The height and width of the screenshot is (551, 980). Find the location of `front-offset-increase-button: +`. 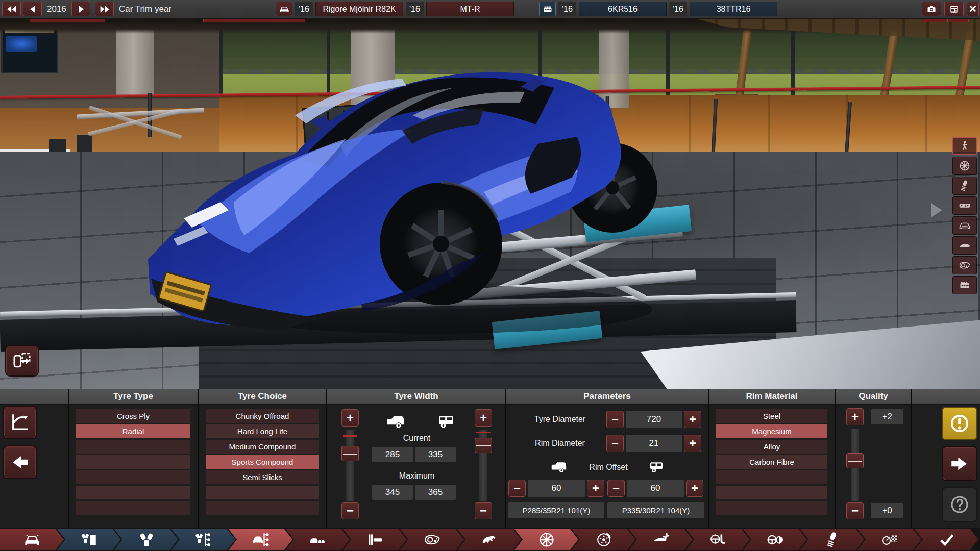

front-offset-increase-button: + is located at coordinates (596, 488).